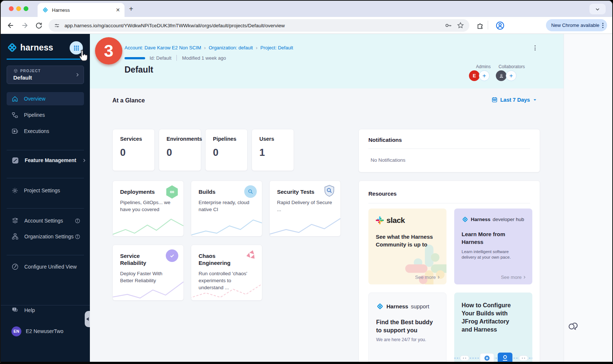 The height and width of the screenshot is (364, 613). Describe the element at coordinates (49, 237) in the screenshot. I see `sidebar-item-label: Organization Settings` at that location.